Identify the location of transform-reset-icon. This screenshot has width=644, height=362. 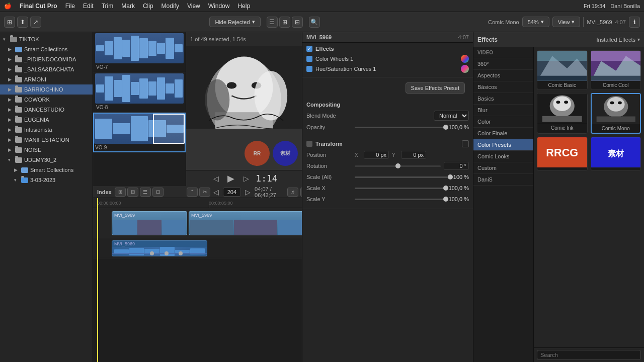
(465, 144).